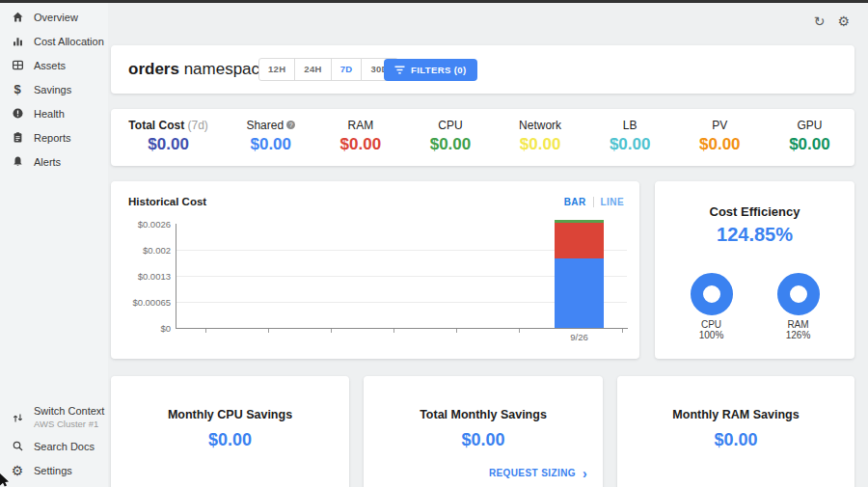  Describe the element at coordinates (54, 471) in the screenshot. I see `sidebar-item-settings: ⚙ Settings` at that location.